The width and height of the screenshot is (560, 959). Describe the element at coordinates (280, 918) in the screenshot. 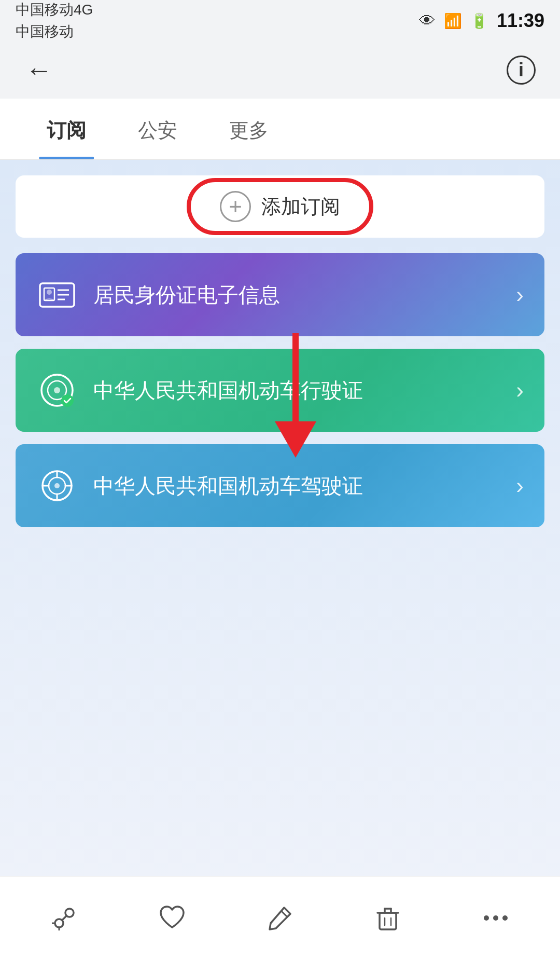

I see `edit-icon` at that location.